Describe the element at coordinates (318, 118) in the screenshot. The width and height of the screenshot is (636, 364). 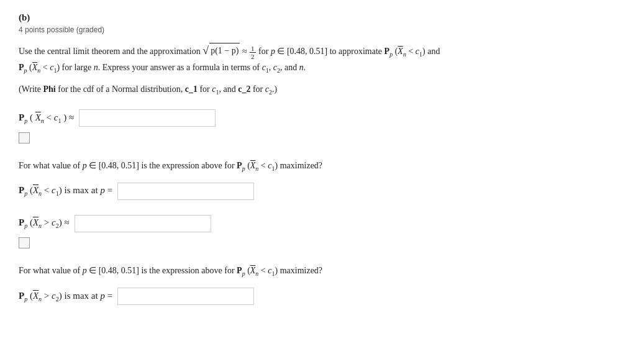
I see `formula-1-row: Pp ( Xn < c1 ) ≈` at that location.